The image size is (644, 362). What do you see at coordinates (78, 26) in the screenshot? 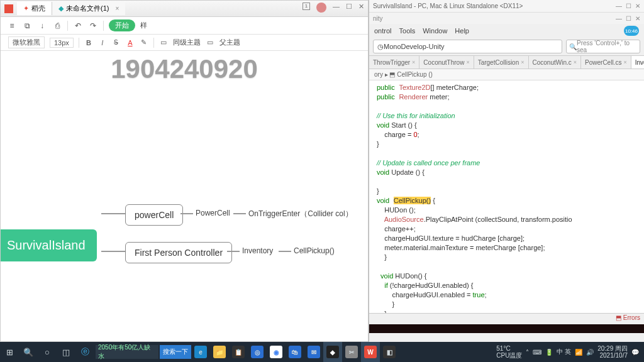
I see `undo-icon: ↶` at bounding box center [78, 26].